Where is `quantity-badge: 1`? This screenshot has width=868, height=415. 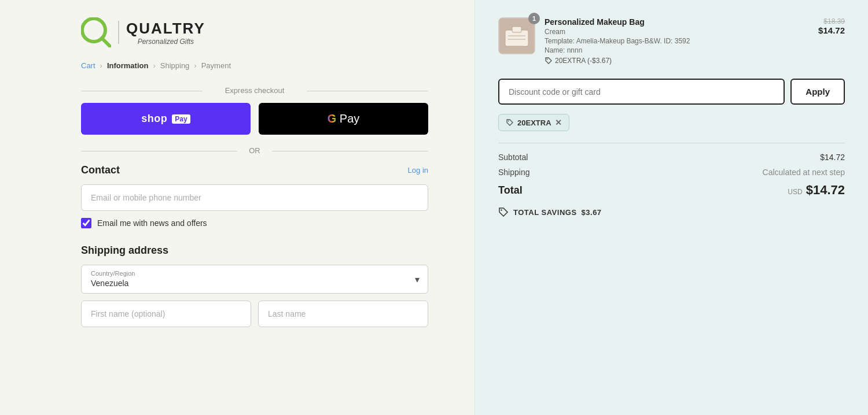
quantity-badge: 1 is located at coordinates (534, 18).